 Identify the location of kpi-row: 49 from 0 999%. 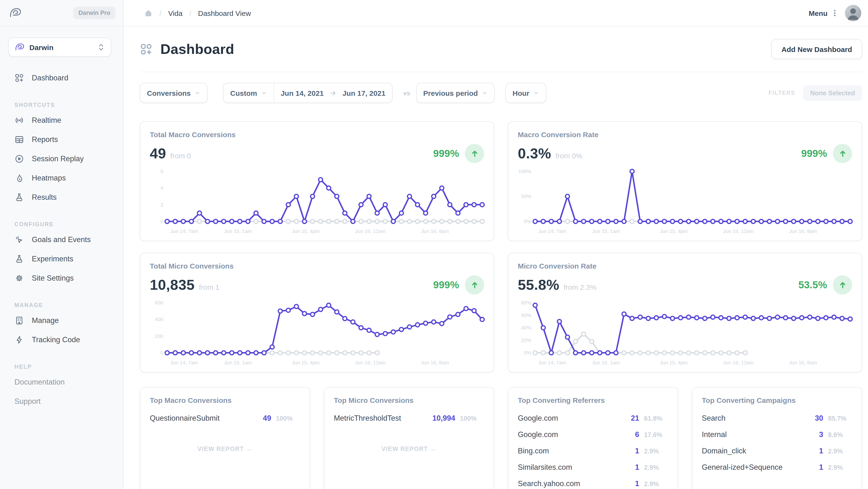
(317, 154).